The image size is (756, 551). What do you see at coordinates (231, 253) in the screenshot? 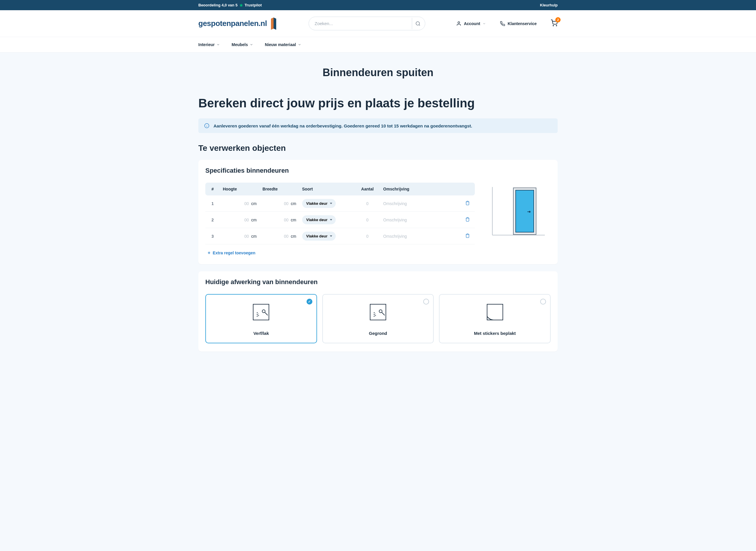
I see `add-row-button: + Extra regel toevoegen` at bounding box center [231, 253].